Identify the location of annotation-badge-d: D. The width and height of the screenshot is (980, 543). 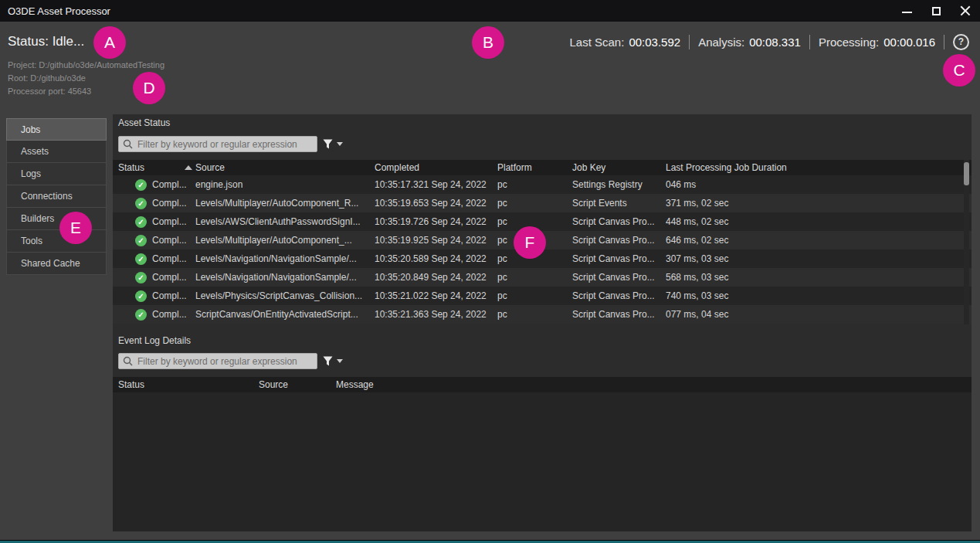
(149, 88).